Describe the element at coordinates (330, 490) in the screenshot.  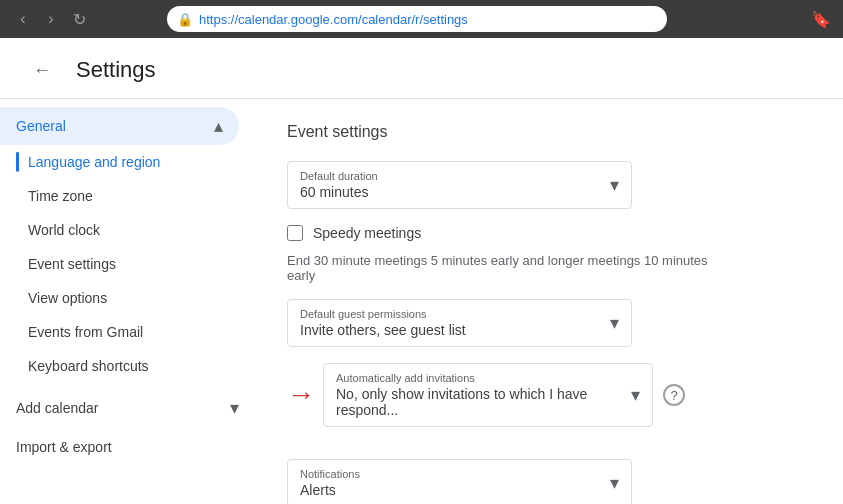
I see `notifications-value: Alerts` at that location.